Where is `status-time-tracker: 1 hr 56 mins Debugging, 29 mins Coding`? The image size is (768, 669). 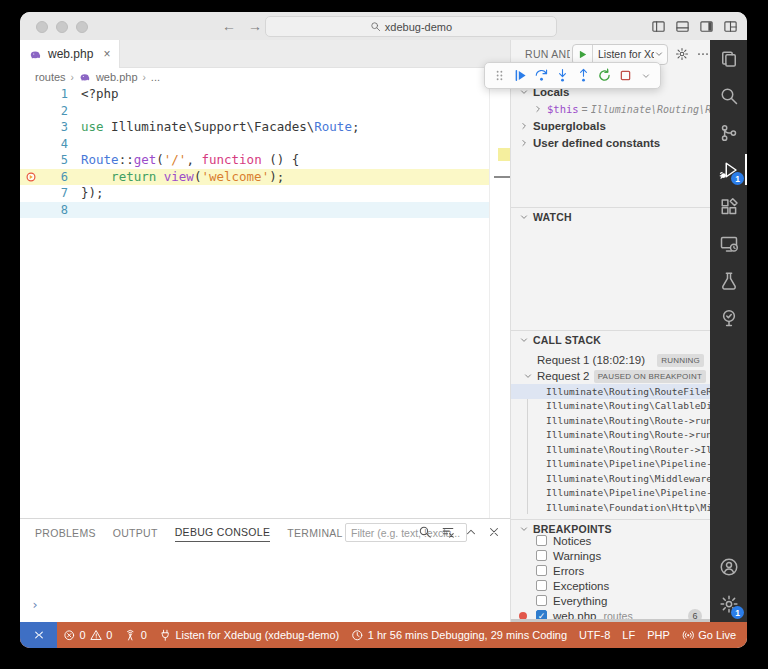 status-time-tracker: 1 hr 56 mins Debugging, 29 mins Coding is located at coordinates (459, 636).